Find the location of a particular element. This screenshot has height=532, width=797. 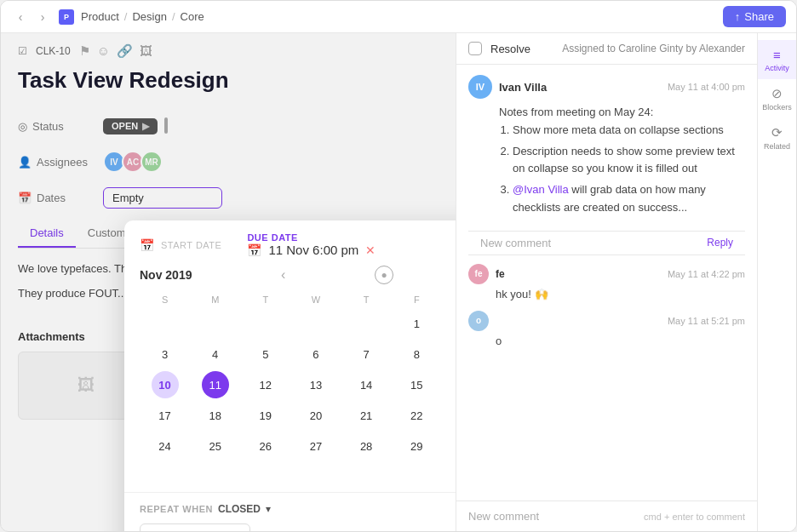

cal-day-19: 19 is located at coordinates (266, 415).